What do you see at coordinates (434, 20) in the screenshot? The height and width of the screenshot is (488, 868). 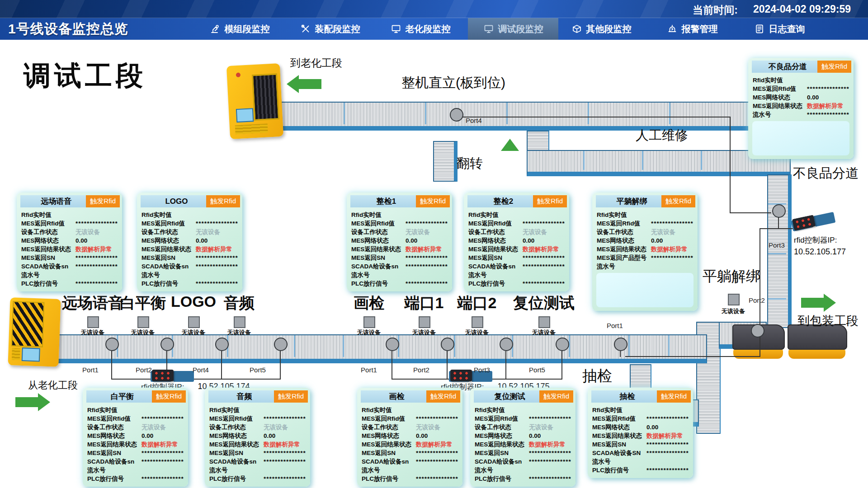 I see `top-bar: 1号线设备监控总览 当前时间: 2024-04-02 09:29:59 模组段监…` at bounding box center [434, 20].